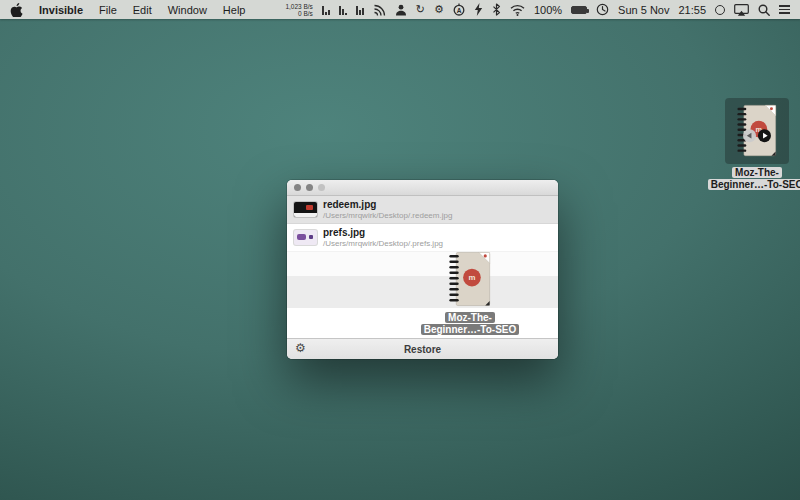  Describe the element at coordinates (438, 216) in the screenshot. I see `file-path: /Users/mrqwirk/Desktop/.redeem.jpg` at that location.